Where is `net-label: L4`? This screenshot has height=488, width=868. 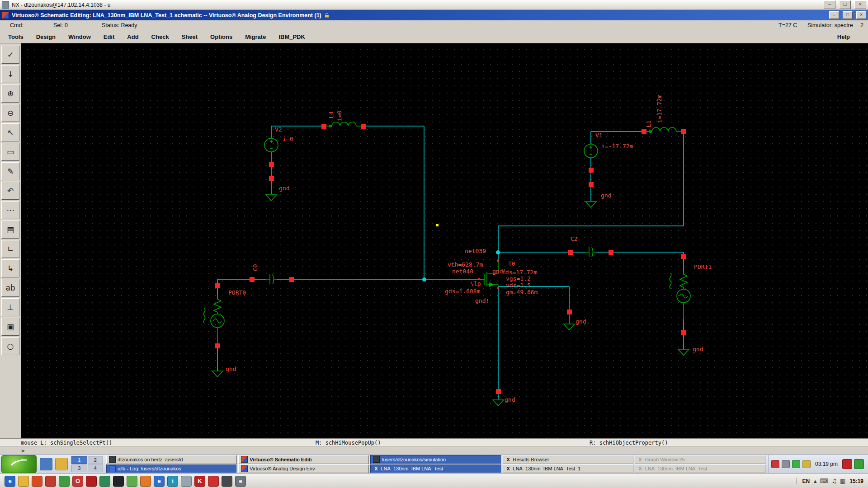 net-label: L4 is located at coordinates (331, 115).